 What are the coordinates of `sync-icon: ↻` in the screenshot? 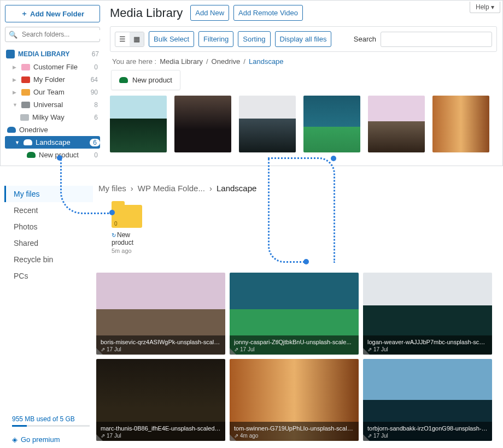 It's located at (114, 235).